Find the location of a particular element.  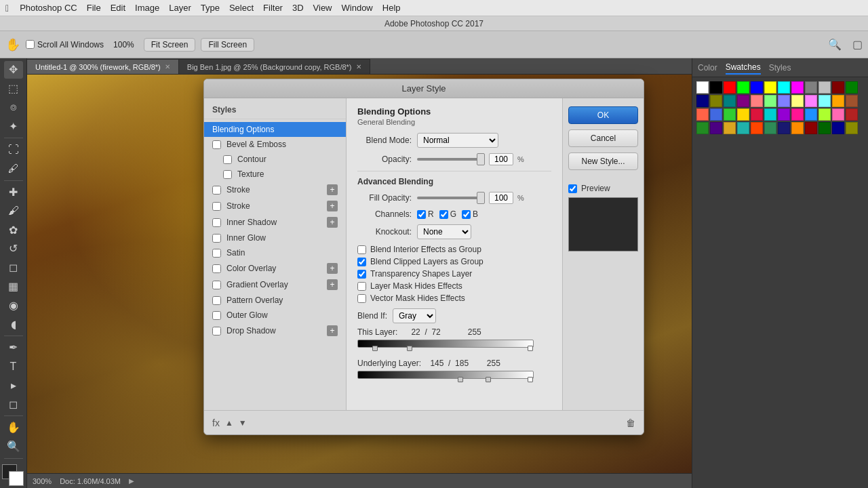

swatch-#dc143c is located at coordinates (757, 115).